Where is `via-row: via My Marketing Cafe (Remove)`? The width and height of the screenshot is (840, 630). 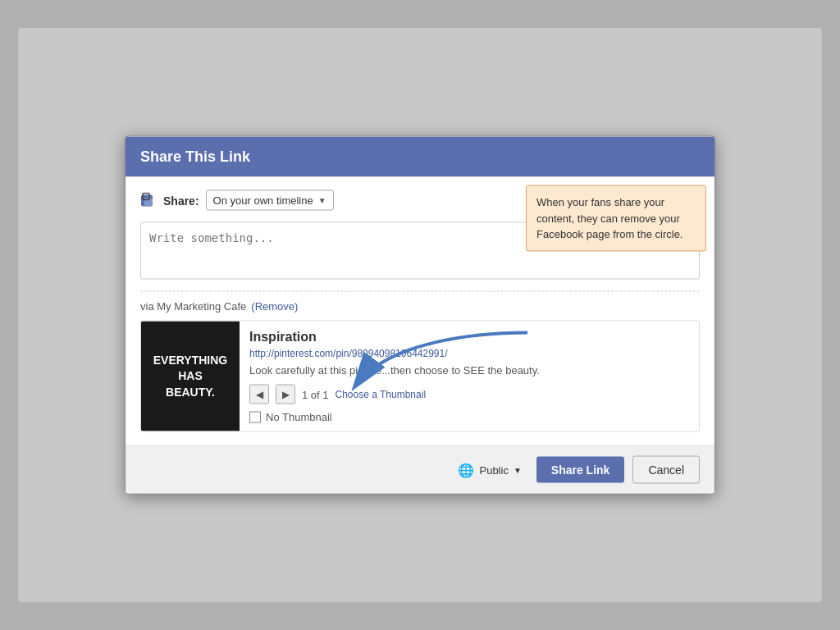 via-row: via My Marketing Cafe (Remove) is located at coordinates (420, 307).